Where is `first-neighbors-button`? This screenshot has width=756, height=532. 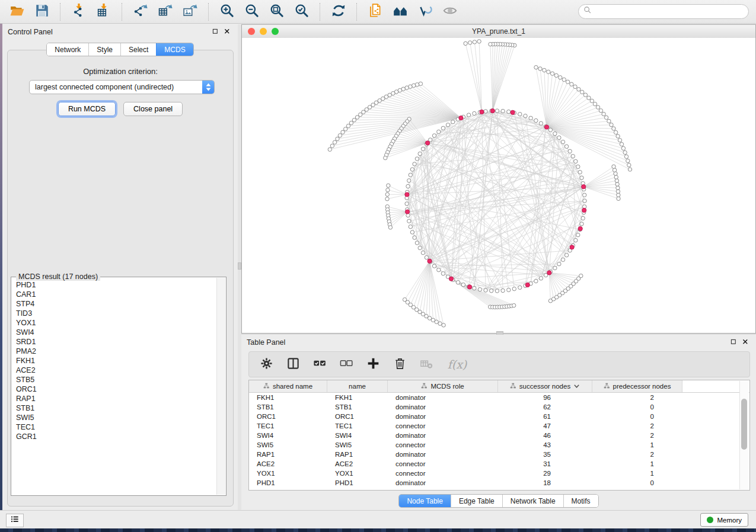 first-neighbors-button is located at coordinates (400, 12).